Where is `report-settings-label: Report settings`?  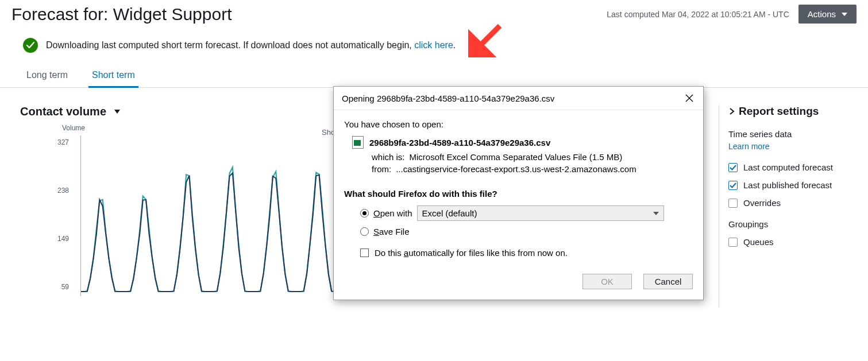
report-settings-label: Report settings is located at coordinates (779, 111).